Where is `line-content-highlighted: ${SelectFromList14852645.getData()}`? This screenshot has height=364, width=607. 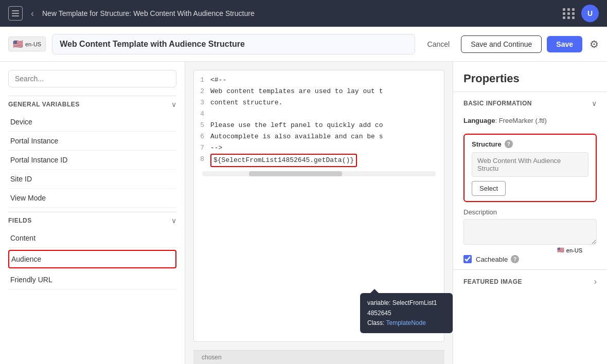
line-content-highlighted: ${SelectFromList14852645.getData()} is located at coordinates (284, 160).